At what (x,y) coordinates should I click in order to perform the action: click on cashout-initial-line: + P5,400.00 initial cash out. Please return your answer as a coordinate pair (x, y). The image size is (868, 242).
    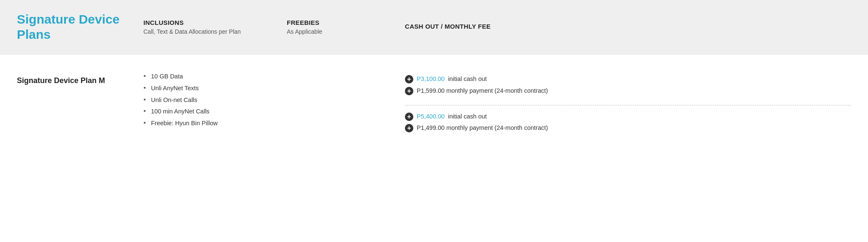
    Looking at the image, I should click on (628, 117).